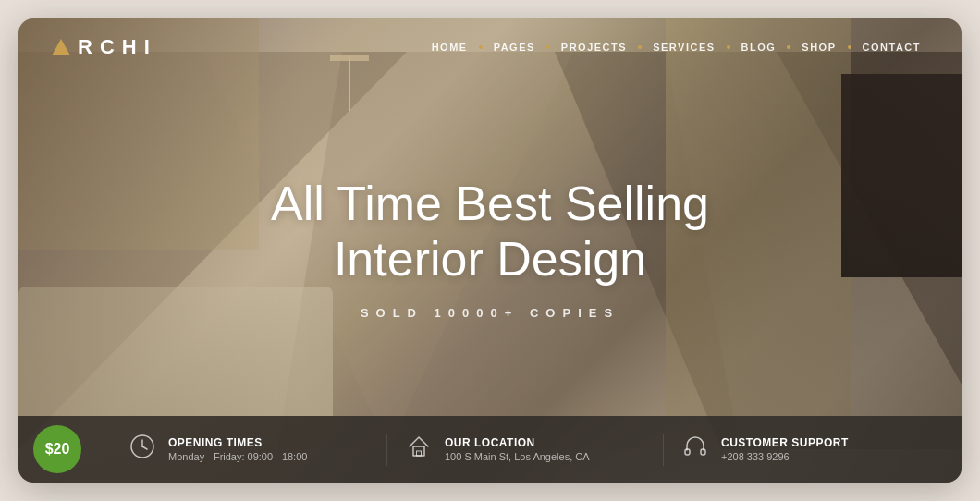 This screenshot has height=501, width=980. What do you see at coordinates (819, 47) in the screenshot?
I see `nav-item-shop: SHOP` at bounding box center [819, 47].